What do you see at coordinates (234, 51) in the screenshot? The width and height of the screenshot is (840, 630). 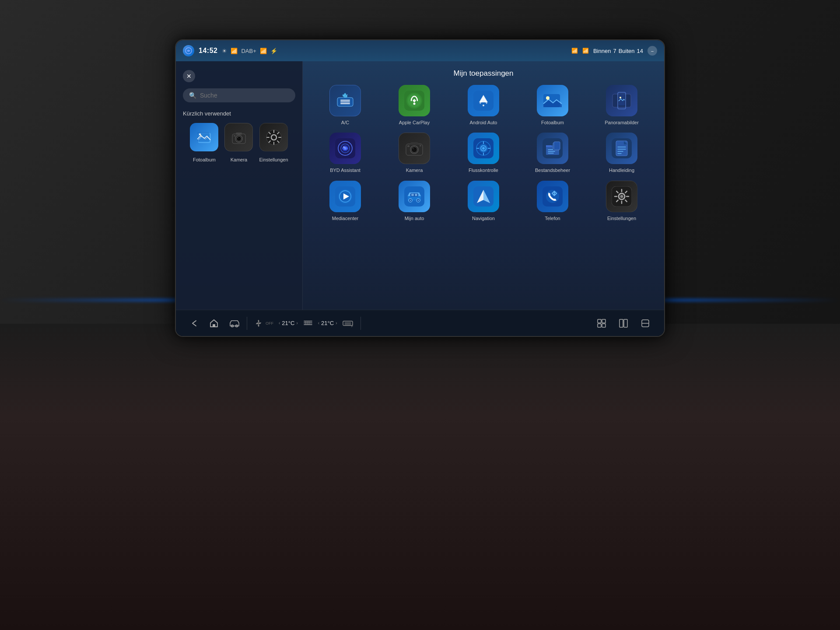 I see `signal-bars: 📶` at bounding box center [234, 51].